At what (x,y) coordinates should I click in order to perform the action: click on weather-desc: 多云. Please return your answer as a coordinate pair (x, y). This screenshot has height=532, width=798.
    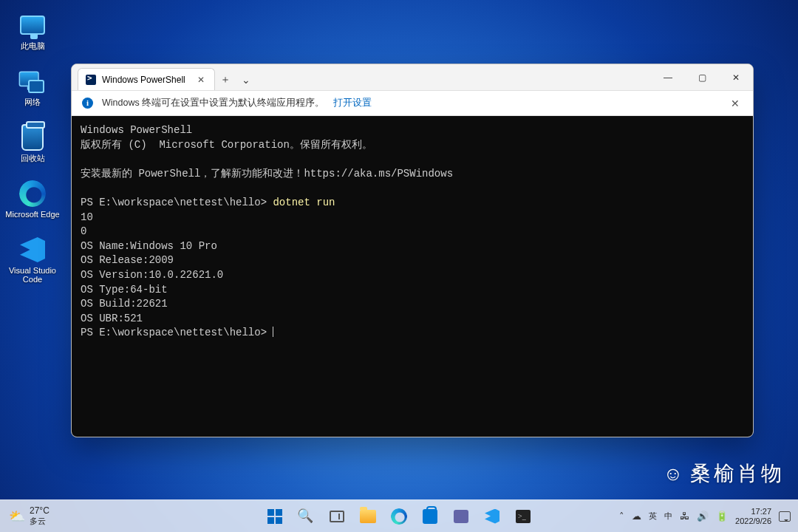
    Looking at the image, I should click on (40, 522).